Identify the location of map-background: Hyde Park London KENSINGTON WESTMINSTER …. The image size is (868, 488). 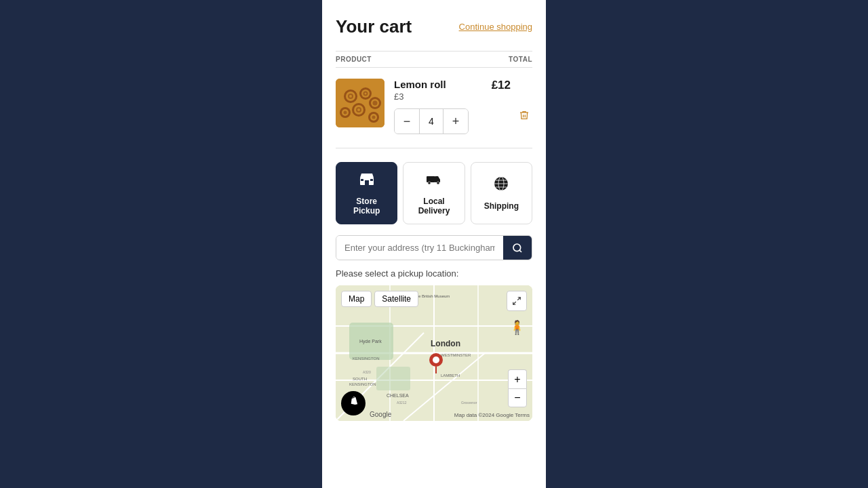
(434, 353).